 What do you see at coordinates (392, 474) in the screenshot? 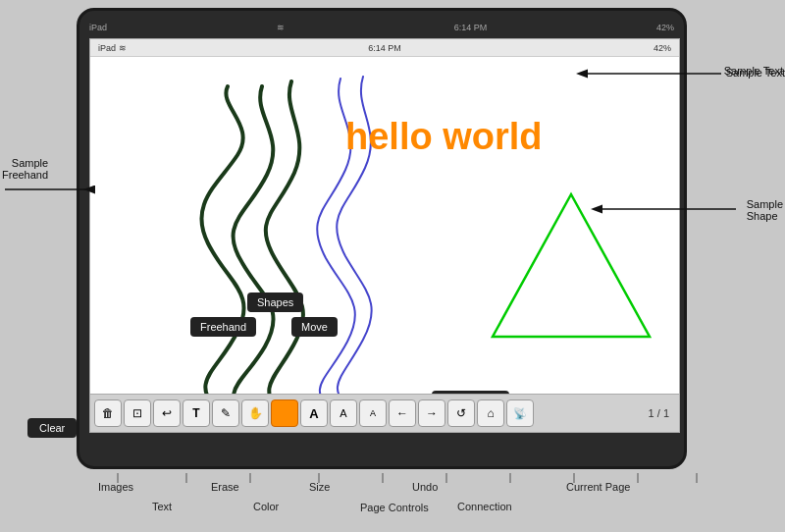
I see `bottom-ticks` at bounding box center [392, 474].